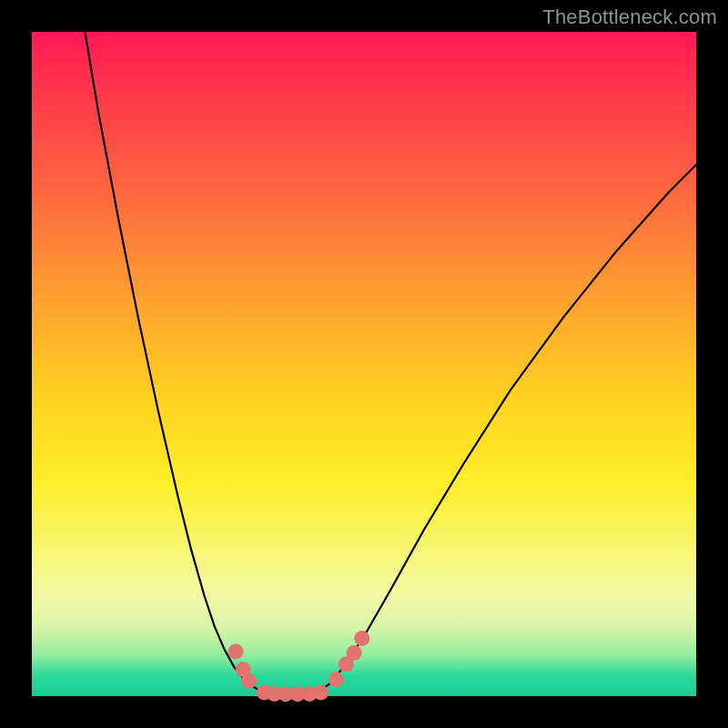 The height and width of the screenshot is (728, 728). What do you see at coordinates (299, 666) in the screenshot?
I see `marker-group` at bounding box center [299, 666].